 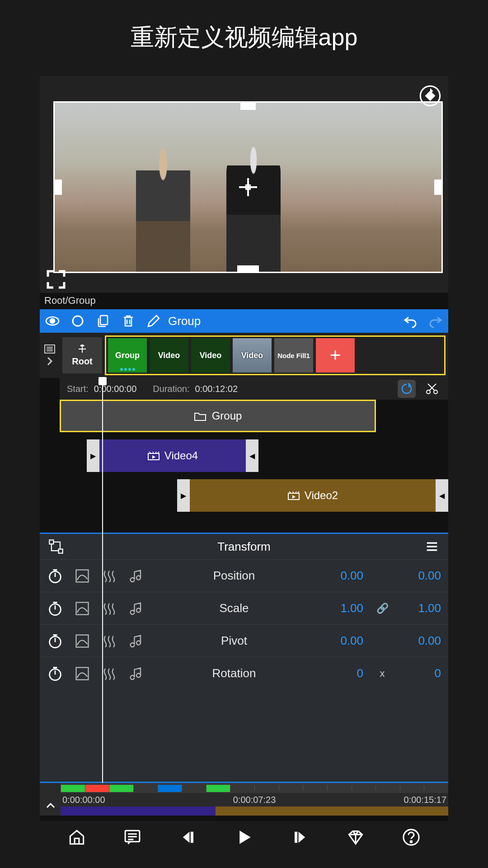 I want to click on cut-button, so click(x=432, y=389).